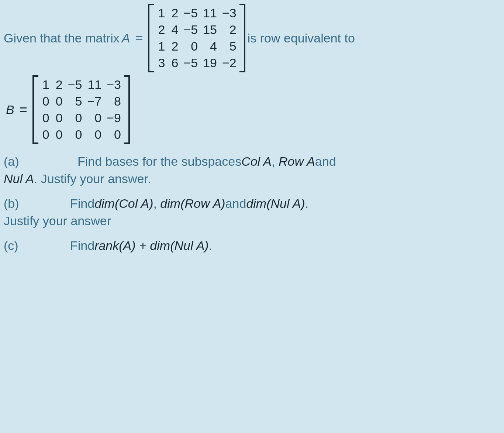 The height and width of the screenshot is (433, 504). Describe the element at coordinates (82, 246) in the screenshot. I see `pc-t1: Find` at that location.